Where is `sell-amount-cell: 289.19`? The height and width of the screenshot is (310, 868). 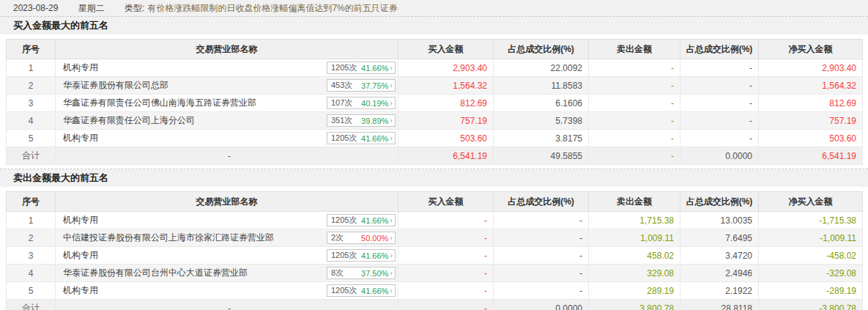
sell-amount-cell: 289.19 is located at coordinates (634, 291).